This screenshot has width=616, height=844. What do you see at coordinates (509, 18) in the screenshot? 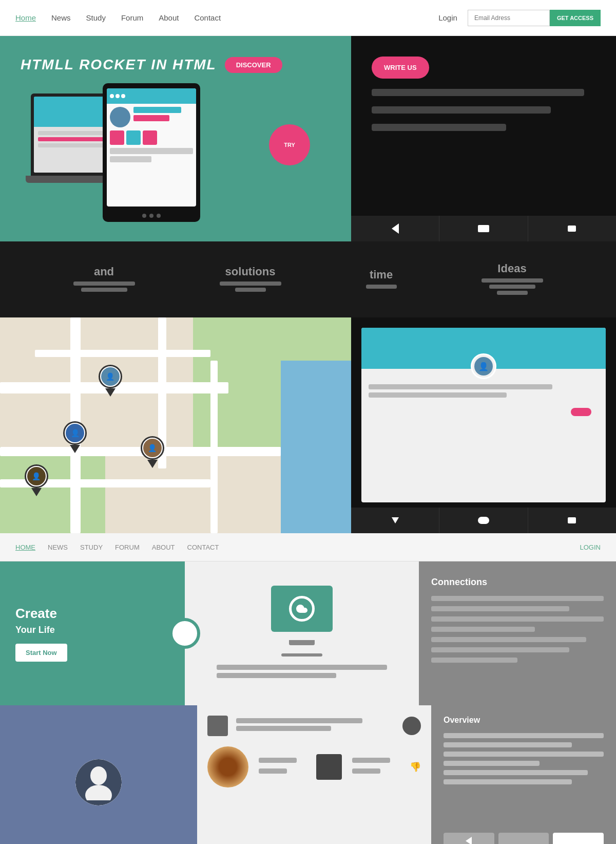
I see `email-input` at bounding box center [509, 18].